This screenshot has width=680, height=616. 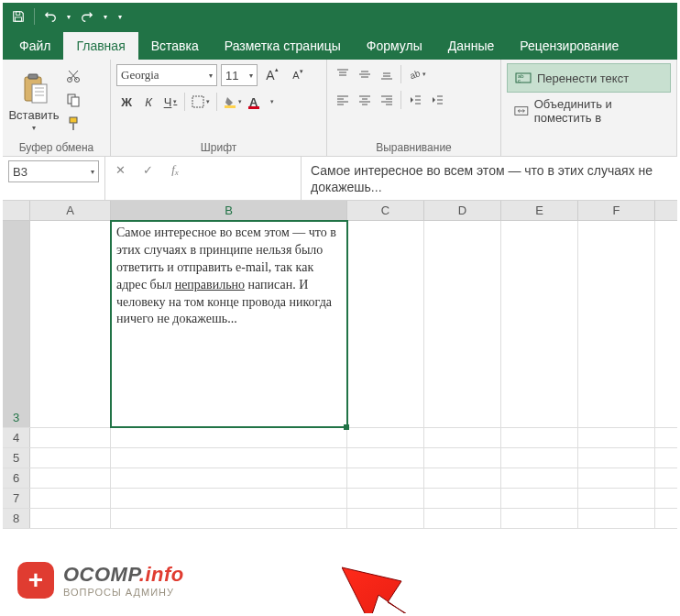 What do you see at coordinates (33, 116) in the screenshot?
I see `paste-label: Вставить` at bounding box center [33, 116].